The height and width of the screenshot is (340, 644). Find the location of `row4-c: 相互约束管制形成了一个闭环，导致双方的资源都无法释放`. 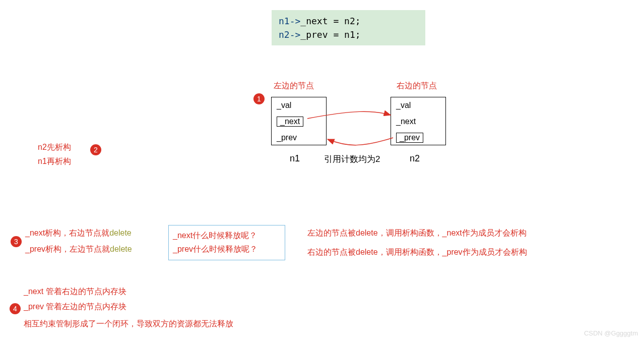

row4-c: 相互约束管制形成了一个闭环，导致双方的资源都无法释放 is located at coordinates (128, 324).